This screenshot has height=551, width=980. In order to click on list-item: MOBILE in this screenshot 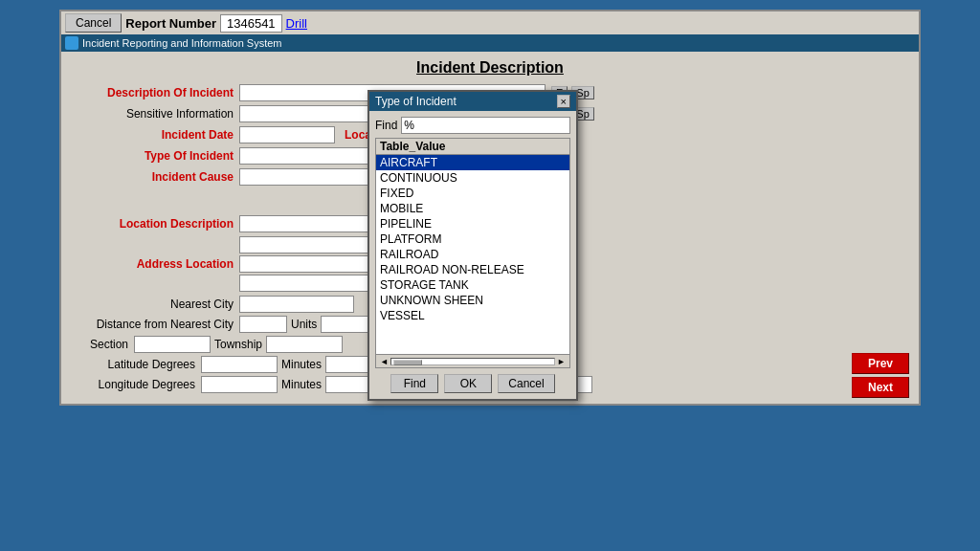, I will do `click(473, 209)`.